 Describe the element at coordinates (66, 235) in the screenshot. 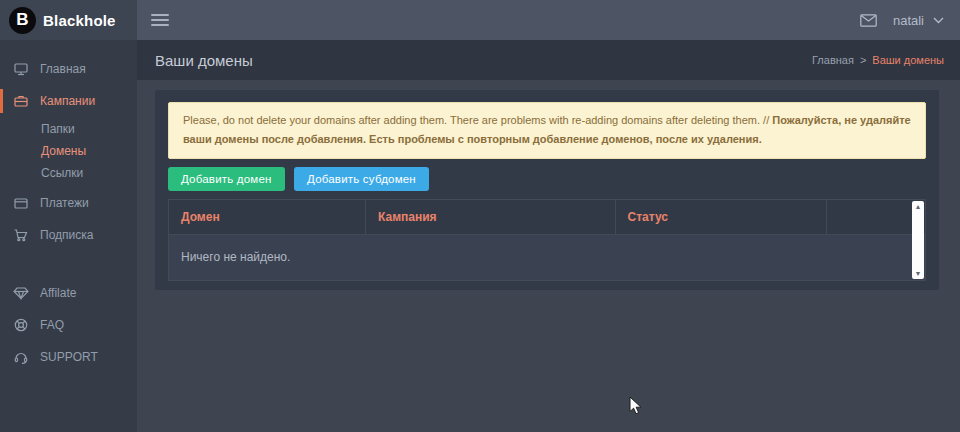

I see `sidebar-item-label: Подписка` at that location.